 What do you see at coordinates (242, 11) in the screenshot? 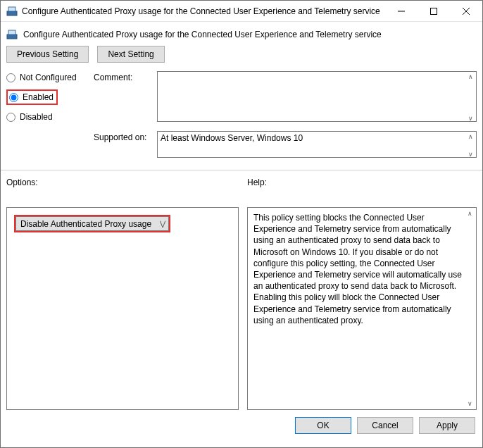
I see `titlebar: Configure Authenticated Proxy usage for …` at bounding box center [242, 11].